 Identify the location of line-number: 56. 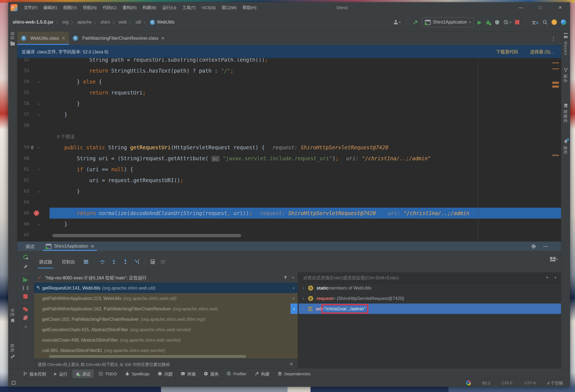
(24, 104).